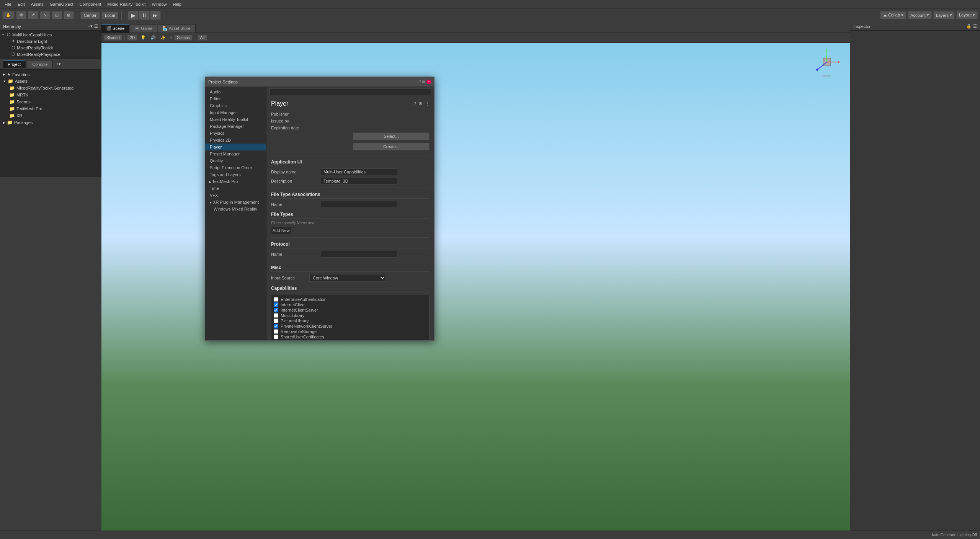  Describe the element at coordinates (236, 175) in the screenshot. I see `ps-menu-tags: Tags and Layers` at that location.